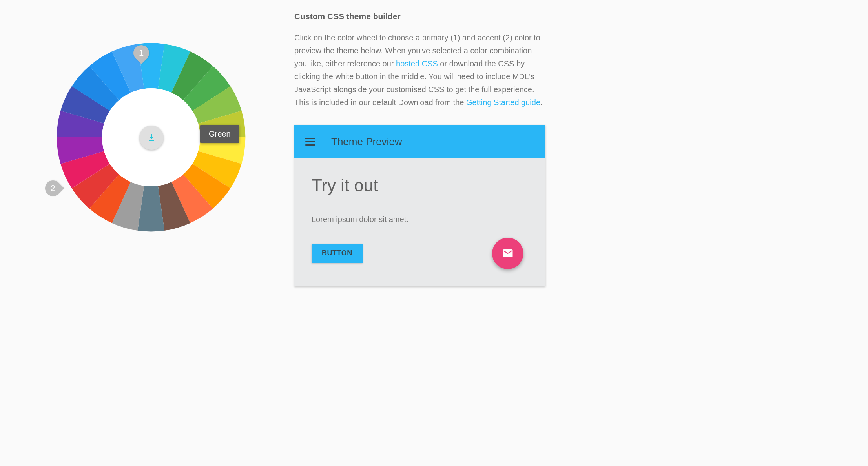  I want to click on preview-appbar-title: Theme Preview, so click(367, 142).